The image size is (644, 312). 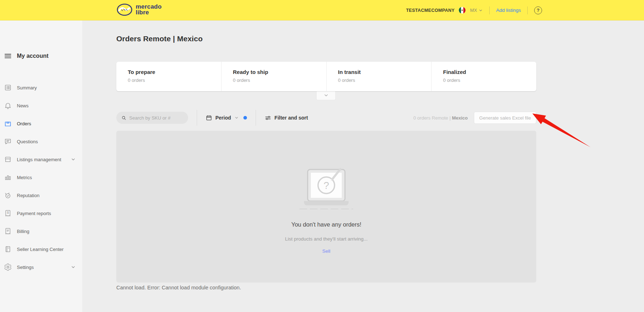 I want to click on sidebar-item-listings-management: Listings management, so click(x=41, y=159).